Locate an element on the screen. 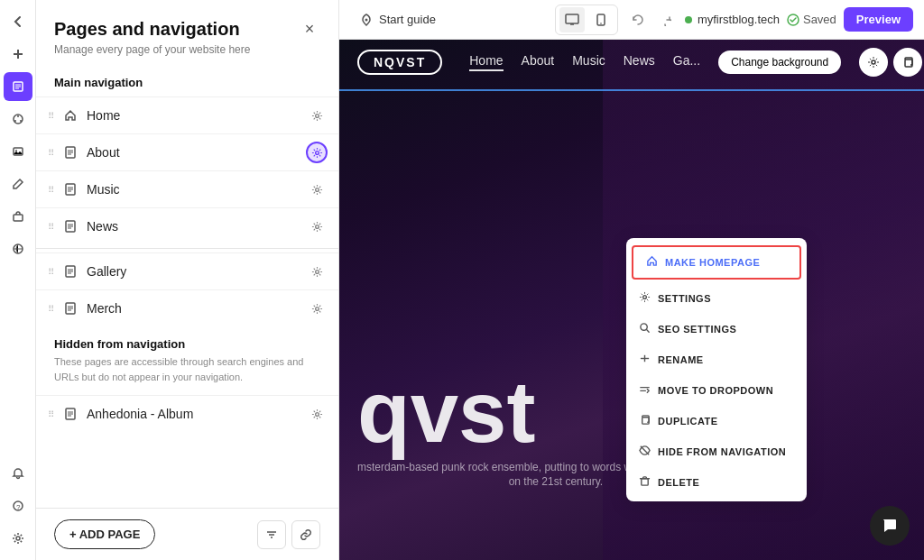 The image size is (924, 560). nav-item-about: ⠿ About is located at coordinates (188, 151).